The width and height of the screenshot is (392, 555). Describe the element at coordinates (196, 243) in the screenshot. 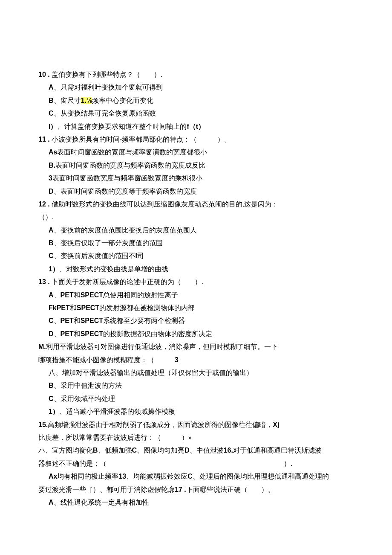

I see `q12-option-b: B、变换后仅取了一部分灰度值的范围` at that location.